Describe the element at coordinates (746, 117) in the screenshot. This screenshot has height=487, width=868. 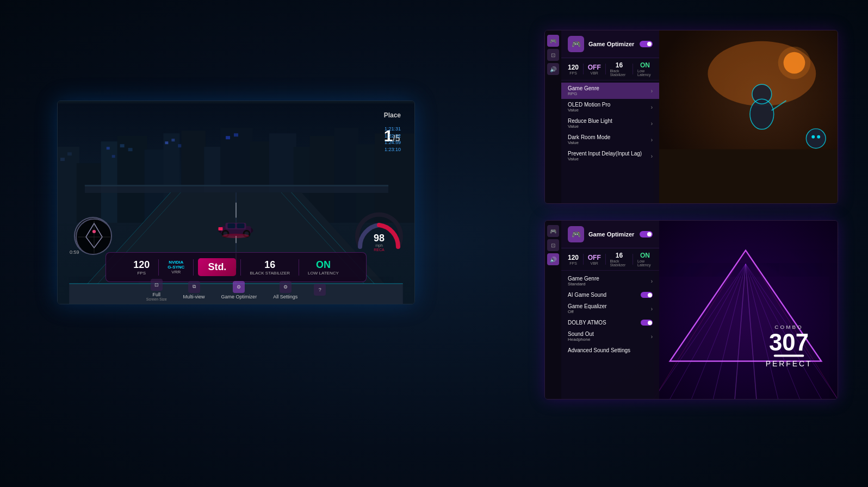
I see `rpg-scene-bg` at that location.